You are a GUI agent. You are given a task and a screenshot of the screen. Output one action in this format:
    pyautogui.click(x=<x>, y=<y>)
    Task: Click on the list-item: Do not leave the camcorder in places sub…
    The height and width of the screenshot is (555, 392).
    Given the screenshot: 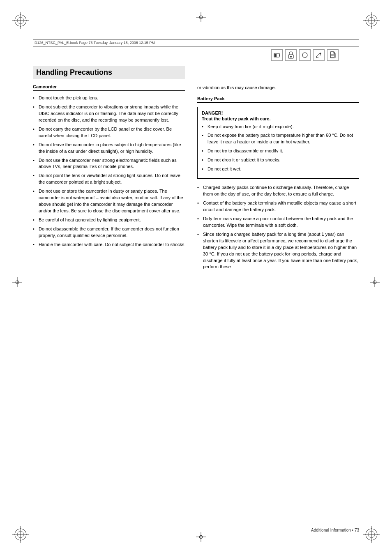 What is the action you would take?
    pyautogui.click(x=109, y=148)
    